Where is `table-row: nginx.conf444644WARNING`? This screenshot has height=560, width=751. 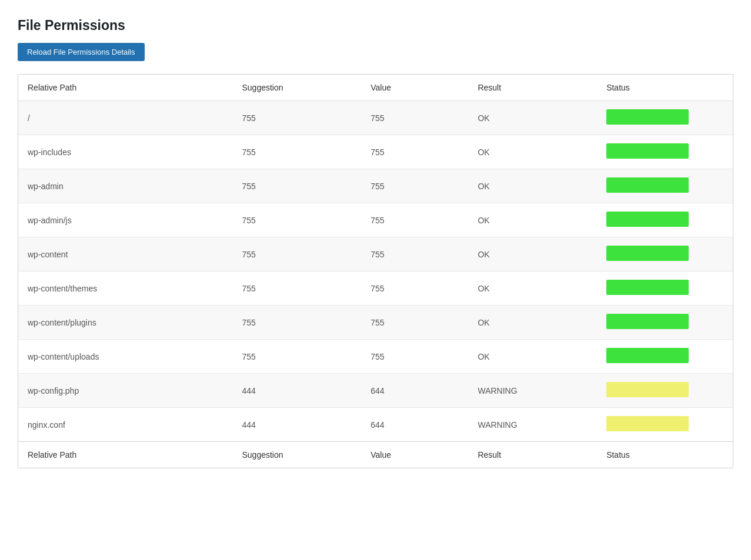
table-row: nginx.conf444644WARNING is located at coordinates (375, 425).